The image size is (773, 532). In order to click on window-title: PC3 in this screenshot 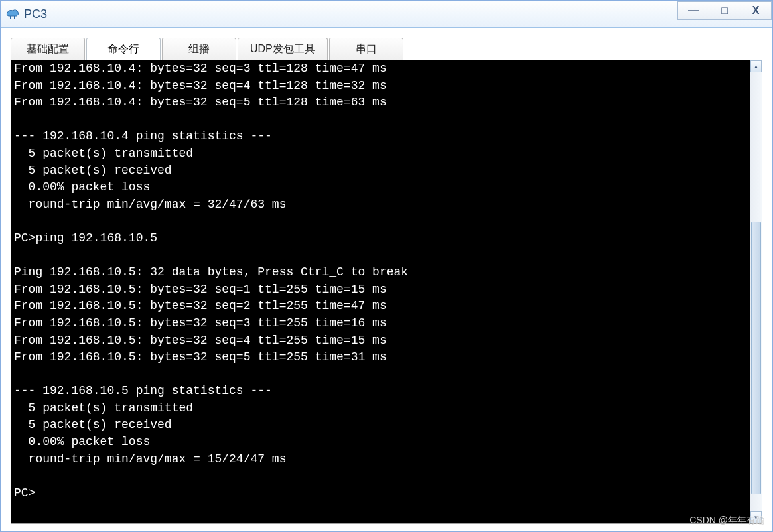, I will do `click(36, 15)`.